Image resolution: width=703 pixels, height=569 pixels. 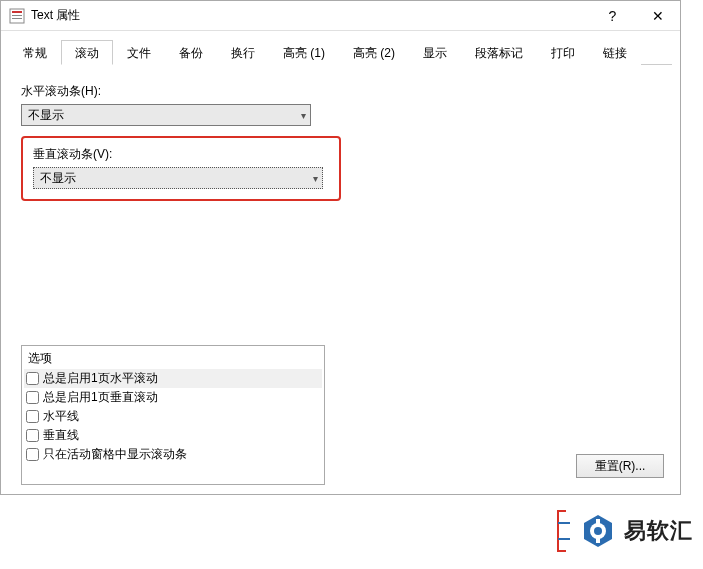 I want to click on help-button: ?, so click(x=612, y=16).